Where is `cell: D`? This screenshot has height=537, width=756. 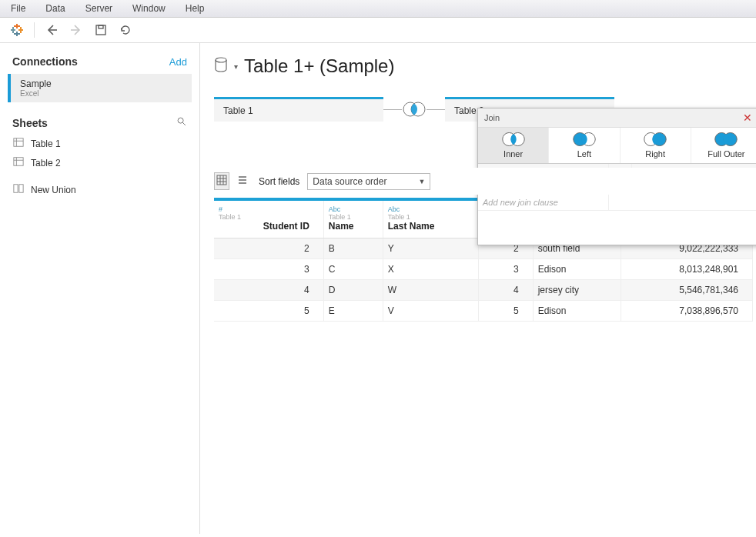 cell: D is located at coordinates (353, 291).